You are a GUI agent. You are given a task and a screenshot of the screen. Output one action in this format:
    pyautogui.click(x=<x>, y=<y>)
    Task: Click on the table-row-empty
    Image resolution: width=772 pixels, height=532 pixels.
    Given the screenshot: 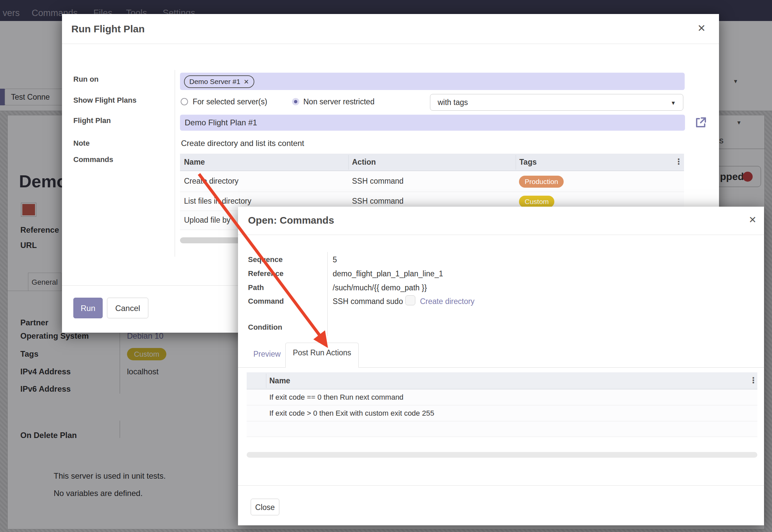 What is the action you would take?
    pyautogui.click(x=502, y=429)
    